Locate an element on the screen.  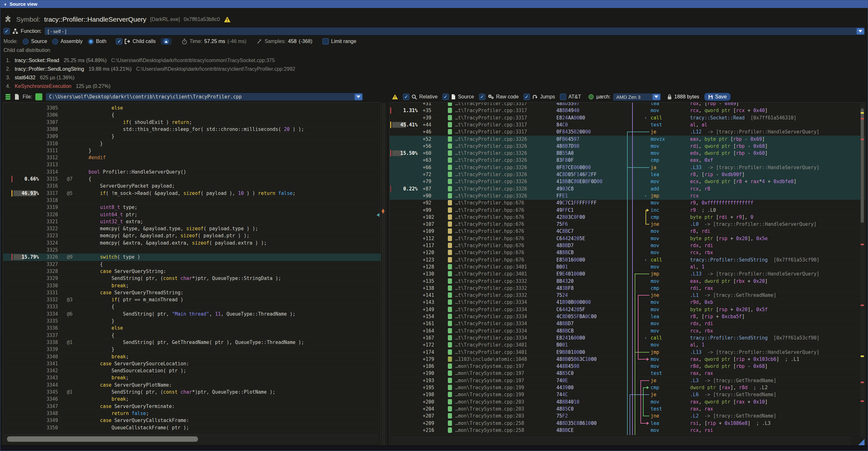
asm-row: +90…t\TracyProfiler.cpp:3326FFE1‹jmprcx is located at coordinates (627, 196).